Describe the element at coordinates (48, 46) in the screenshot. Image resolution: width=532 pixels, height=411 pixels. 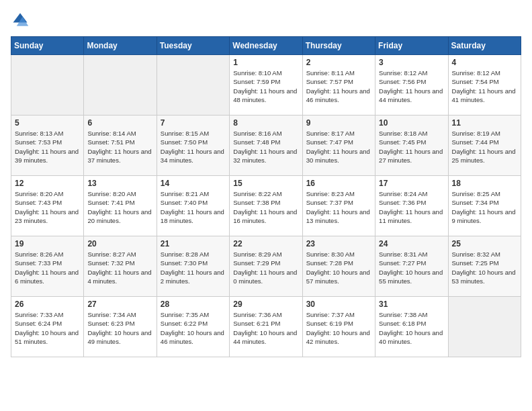
I see `header-day-sunday: Sunday` at that location.